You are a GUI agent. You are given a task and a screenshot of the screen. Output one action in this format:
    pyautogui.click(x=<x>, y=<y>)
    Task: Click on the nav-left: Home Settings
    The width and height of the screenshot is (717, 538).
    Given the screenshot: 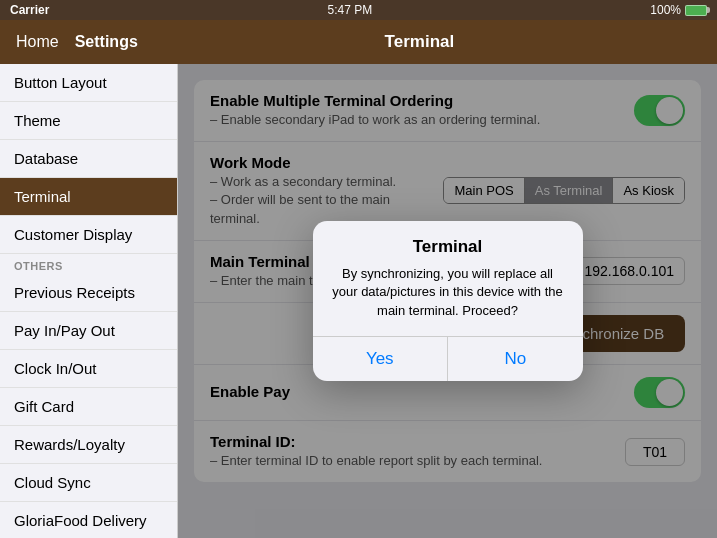 What is the action you would take?
    pyautogui.click(x=77, y=42)
    